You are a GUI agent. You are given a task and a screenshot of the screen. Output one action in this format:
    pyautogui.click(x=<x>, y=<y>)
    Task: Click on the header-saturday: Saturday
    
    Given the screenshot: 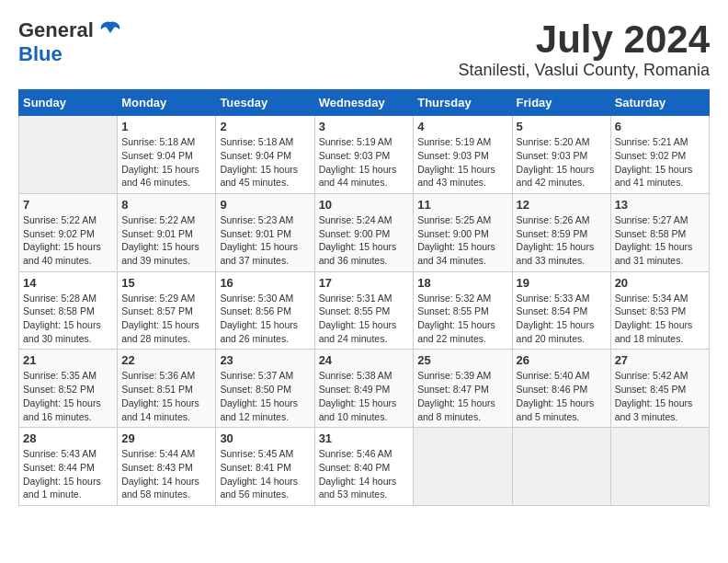 What is the action you would take?
    pyautogui.click(x=660, y=103)
    